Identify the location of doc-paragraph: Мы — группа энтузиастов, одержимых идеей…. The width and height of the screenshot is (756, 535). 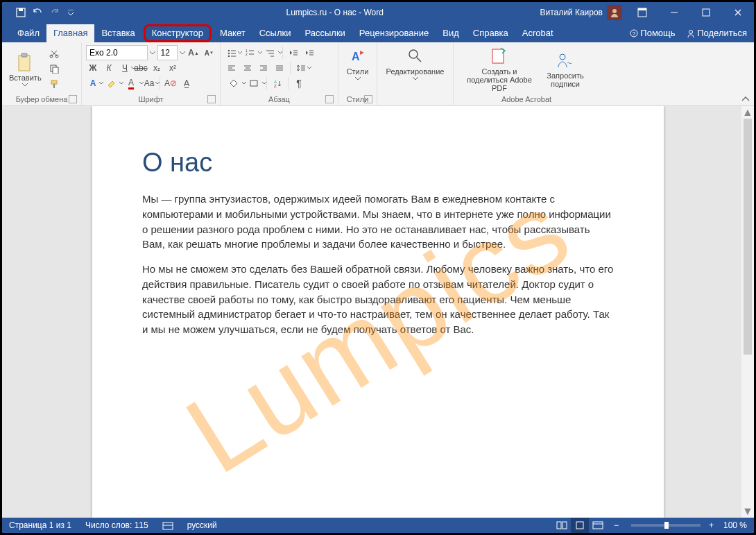
(378, 222).